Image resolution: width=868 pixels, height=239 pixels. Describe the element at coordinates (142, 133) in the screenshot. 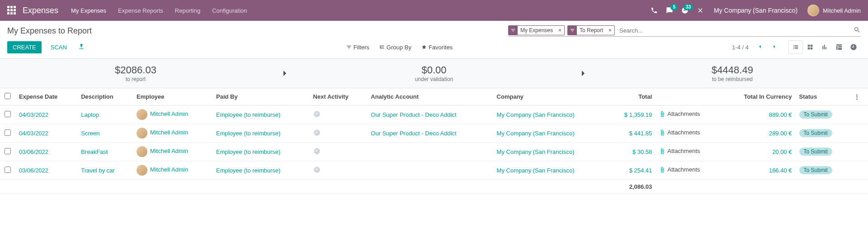

I see `employee-avatar` at that location.